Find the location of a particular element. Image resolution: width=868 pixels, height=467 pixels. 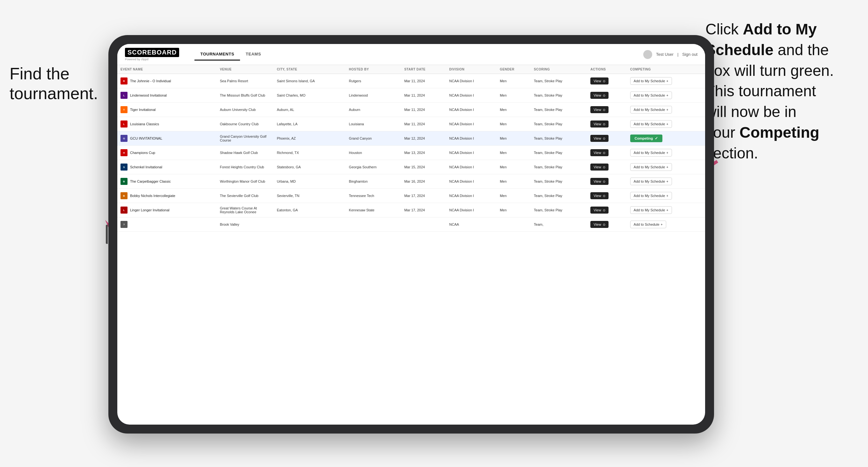

start-date-cell: Mar 13, 2024 is located at coordinates (423, 153).